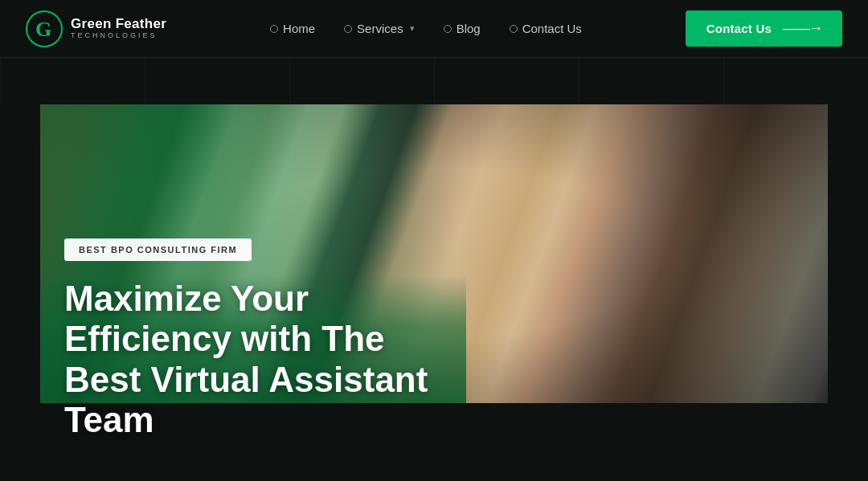 Image resolution: width=868 pixels, height=481 pixels. Describe the element at coordinates (434, 29) in the screenshot. I see `header: G Green Feather Technologies Home Servic…` at that location.